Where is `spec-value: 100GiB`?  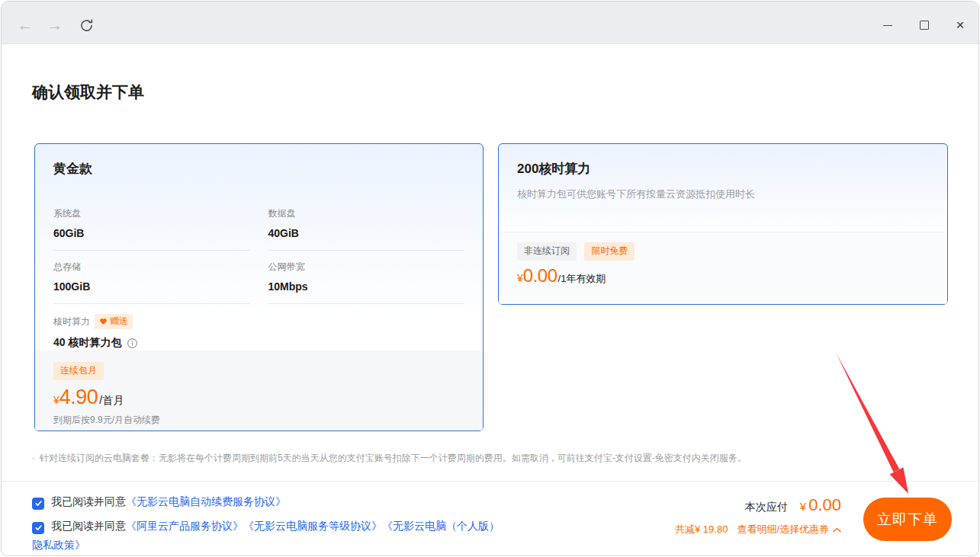 spec-value: 100GiB is located at coordinates (152, 287).